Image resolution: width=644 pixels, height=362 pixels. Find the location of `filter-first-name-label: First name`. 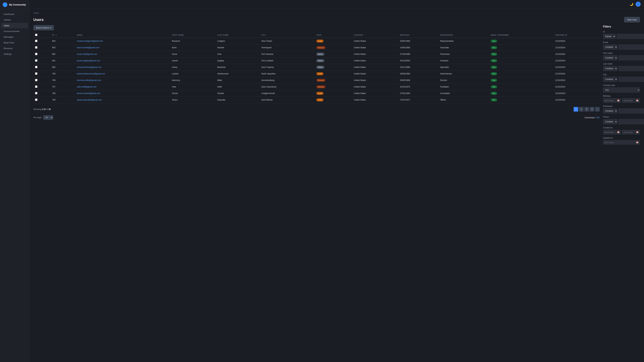

filter-first-name-label: First name is located at coordinates (622, 53).